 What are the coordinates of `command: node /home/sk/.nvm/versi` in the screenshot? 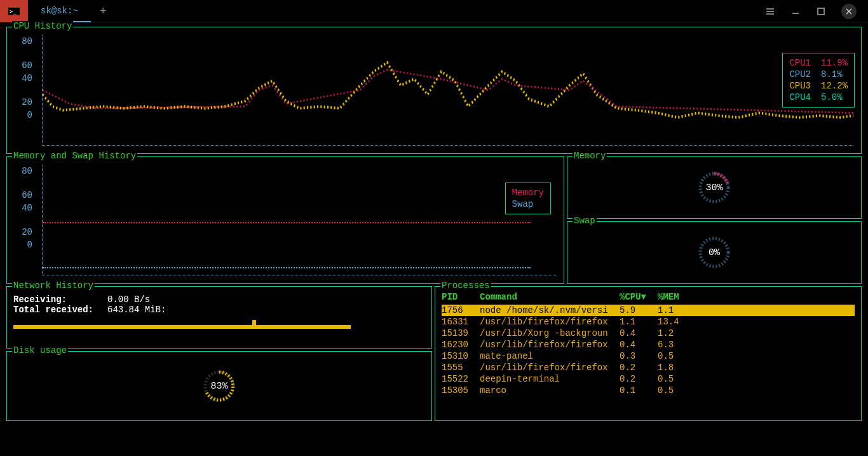 It's located at (550, 310).